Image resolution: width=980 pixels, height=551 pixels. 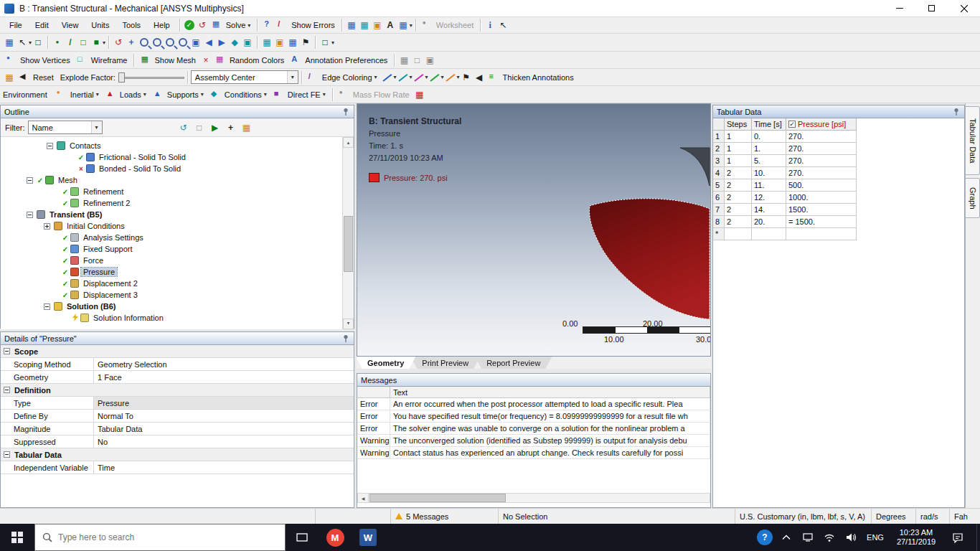 I want to click on menu-help: Help, so click(x=162, y=25).